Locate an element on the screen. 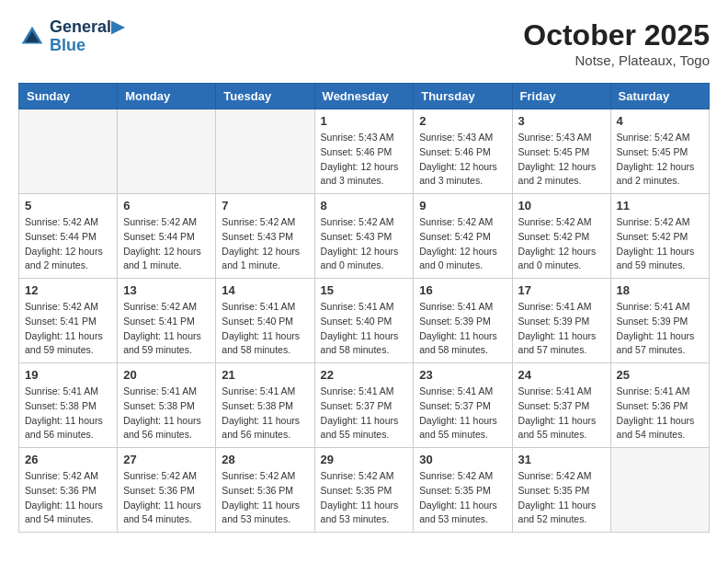  day-number: 25 is located at coordinates (660, 375).